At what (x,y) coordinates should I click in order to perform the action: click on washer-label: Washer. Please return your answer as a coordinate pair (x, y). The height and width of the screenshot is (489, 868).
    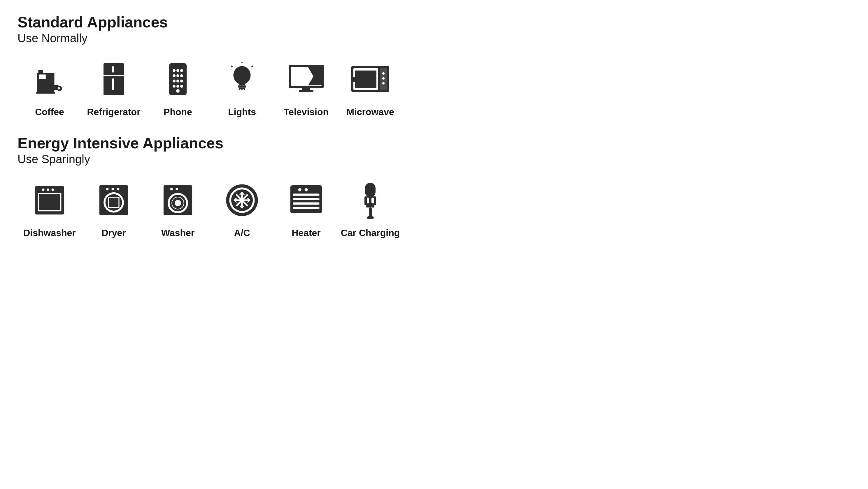
    Looking at the image, I should click on (178, 233).